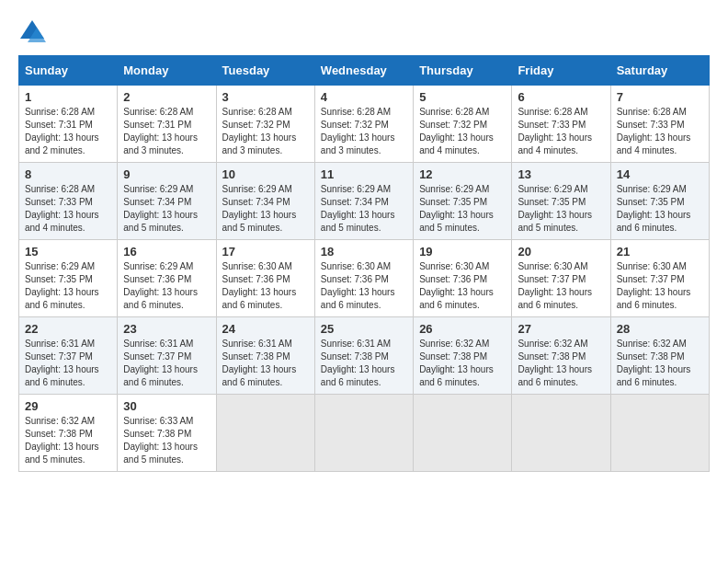  Describe the element at coordinates (158, 421) in the screenshot. I see `sunrise-label: Sunrise: 6:33 AM` at that location.